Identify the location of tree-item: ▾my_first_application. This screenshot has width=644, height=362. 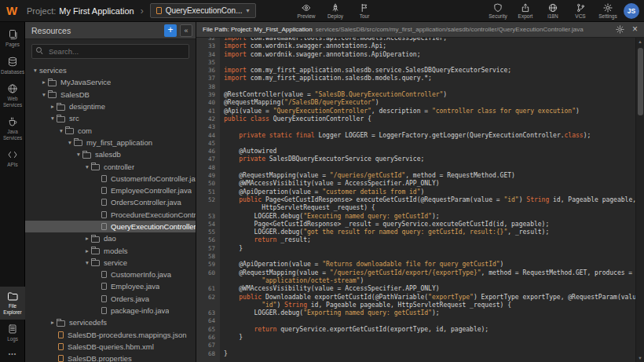
(110, 143).